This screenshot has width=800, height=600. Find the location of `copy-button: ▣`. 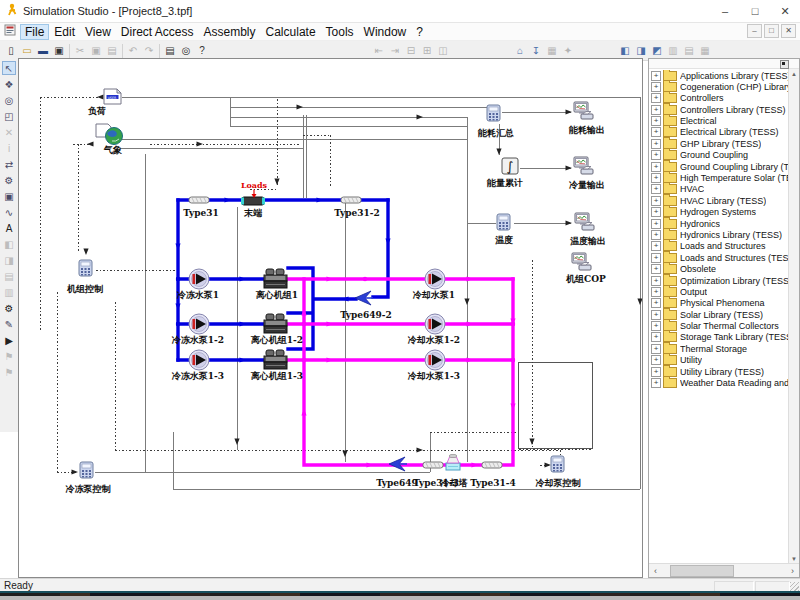

copy-button: ▣ is located at coordinates (96, 50).